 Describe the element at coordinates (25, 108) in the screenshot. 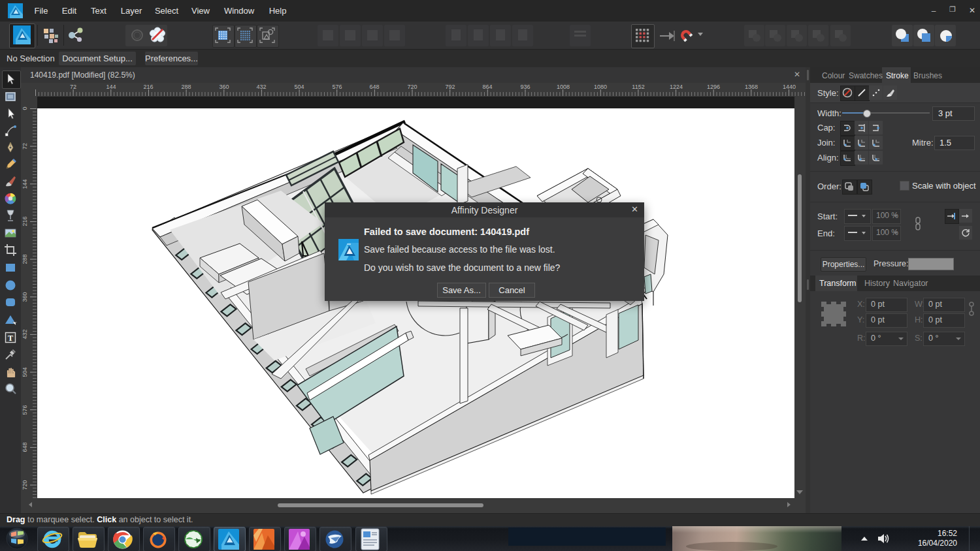

I see `svg-text: 0` at that location.